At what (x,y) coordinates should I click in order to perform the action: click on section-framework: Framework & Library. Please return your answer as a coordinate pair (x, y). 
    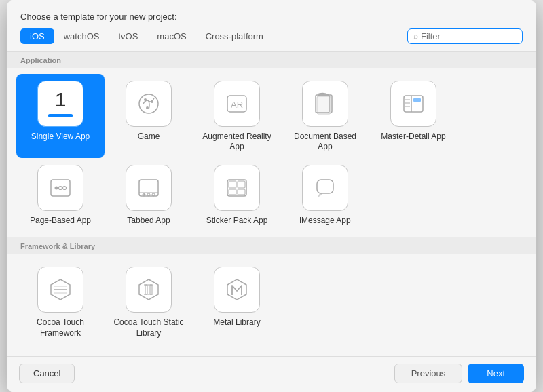
    Looking at the image, I should click on (272, 246).